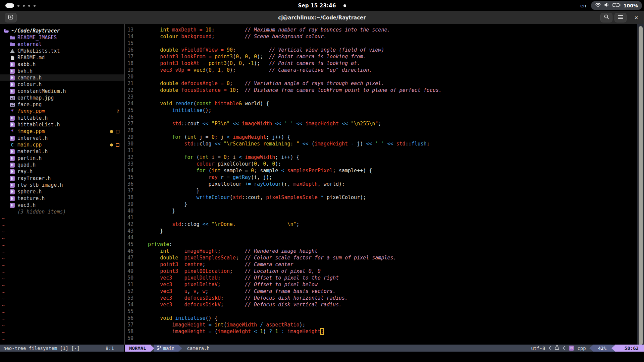 This screenshot has width=644, height=362. What do you see at coordinates (317, 6) in the screenshot?
I see `clock: Sep 15 23:46` at bounding box center [317, 6].